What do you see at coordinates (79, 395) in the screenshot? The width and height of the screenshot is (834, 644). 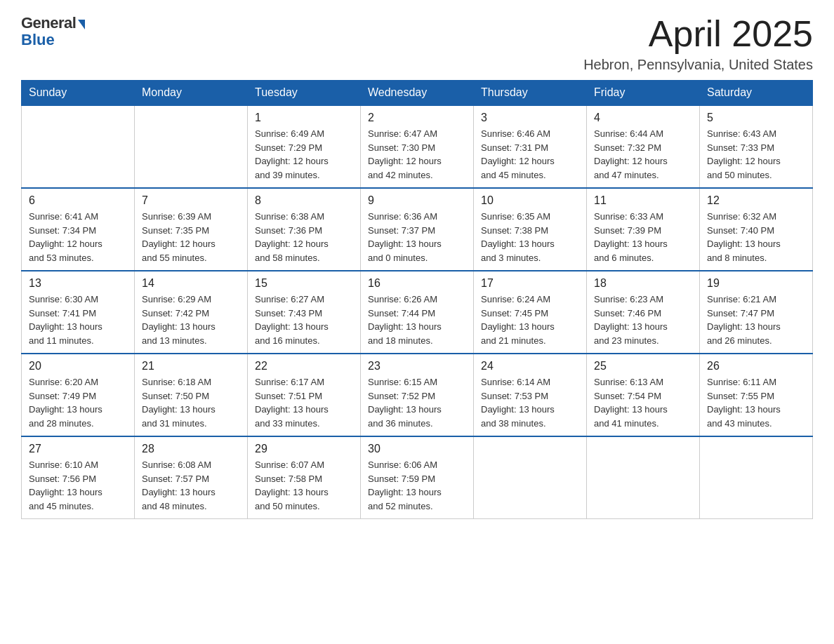 I see `calendar-cell: 20Sunrise: 6:20 AMSunset: 7:49 PMDayligh…` at bounding box center [79, 395].